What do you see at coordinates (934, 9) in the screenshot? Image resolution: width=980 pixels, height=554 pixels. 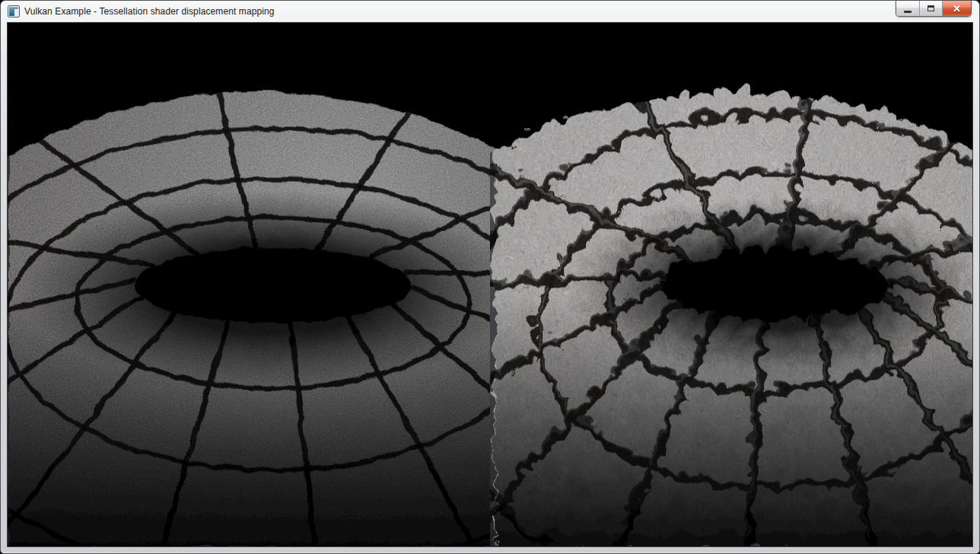 I see `window-controls: ✕` at bounding box center [934, 9].